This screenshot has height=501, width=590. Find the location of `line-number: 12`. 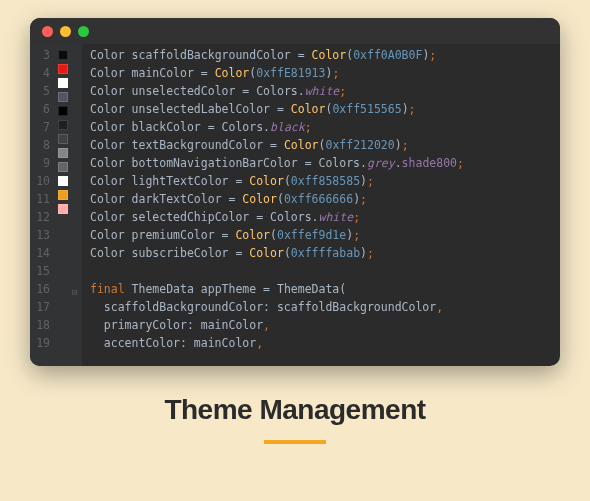

line-number: 12 is located at coordinates (43, 217).